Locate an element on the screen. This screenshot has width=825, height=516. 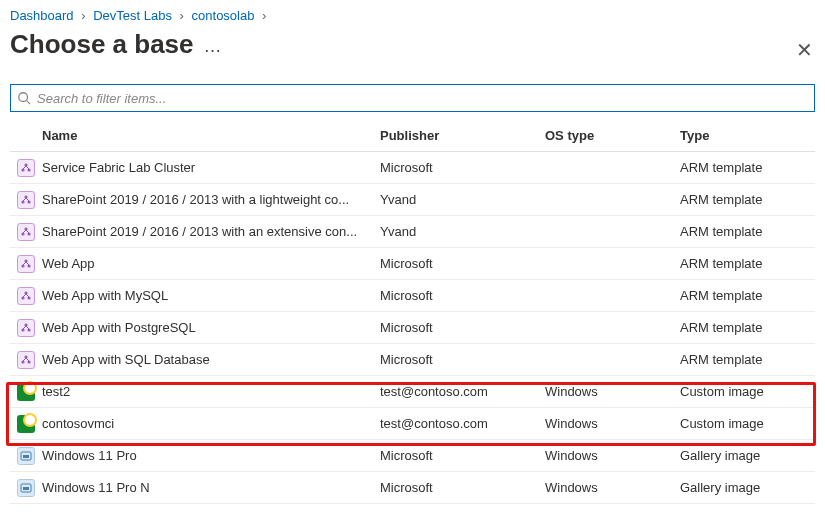
table-row: test2test@contoso.comWindowsCustom image is located at coordinates (412, 392).